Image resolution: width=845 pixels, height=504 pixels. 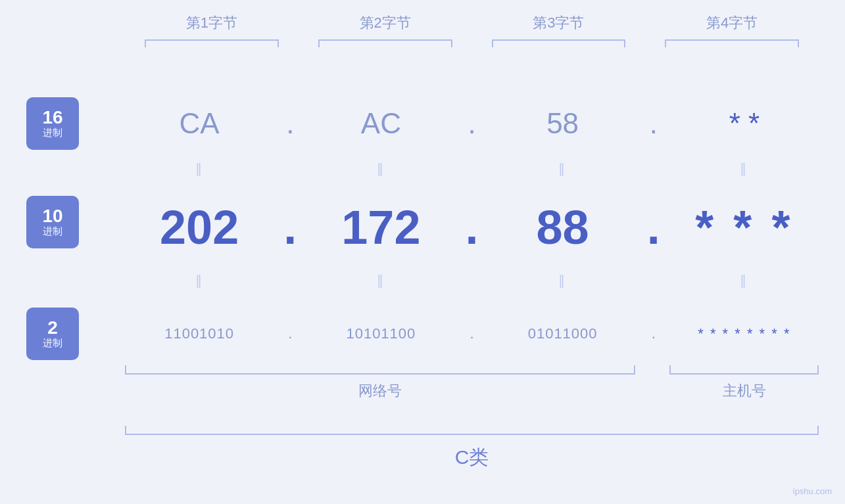 What do you see at coordinates (818, 430) in the screenshot?
I see `class-bracket-right` at bounding box center [818, 430].